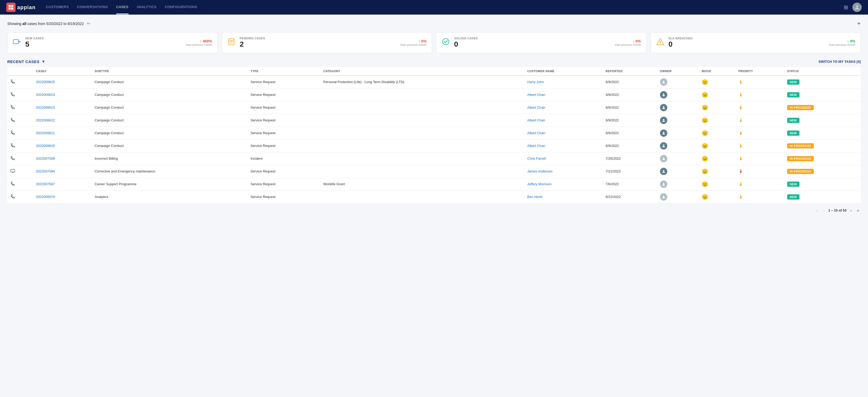 This screenshot has height=397, width=868. Describe the element at coordinates (747, 43) in the screenshot. I see `sla-breached-info: SLA BREACHED 0` at that location.